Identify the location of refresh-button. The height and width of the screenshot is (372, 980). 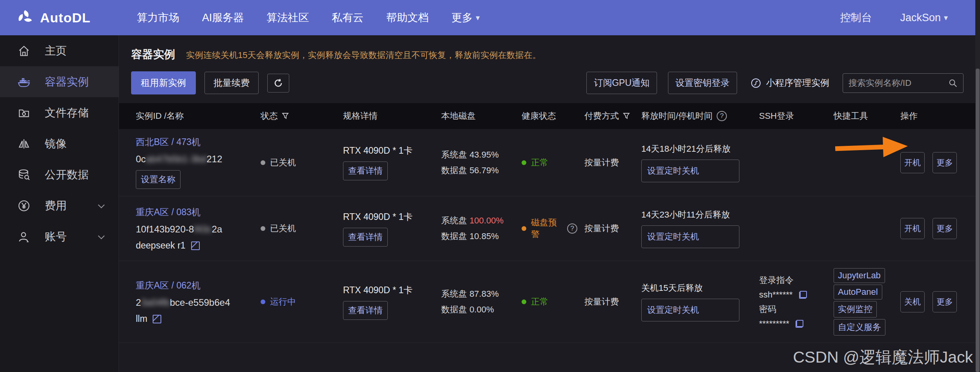
(278, 83).